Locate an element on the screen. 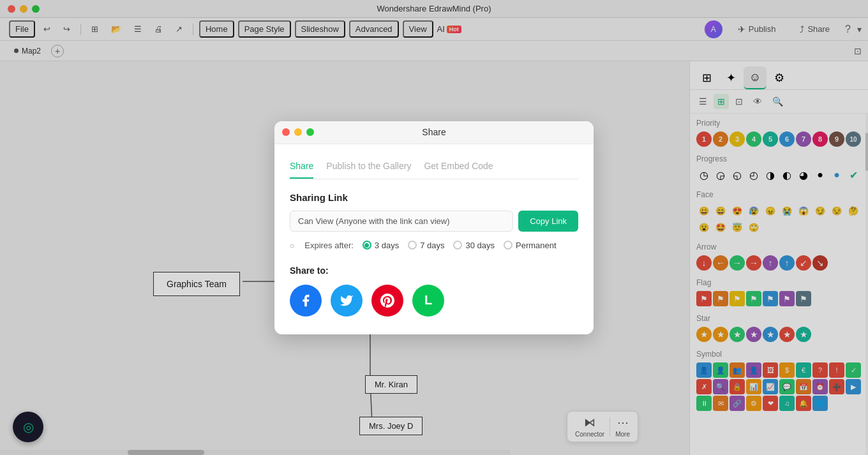 The width and height of the screenshot is (868, 455). expire-30days-label: 30 days is located at coordinates (480, 245).